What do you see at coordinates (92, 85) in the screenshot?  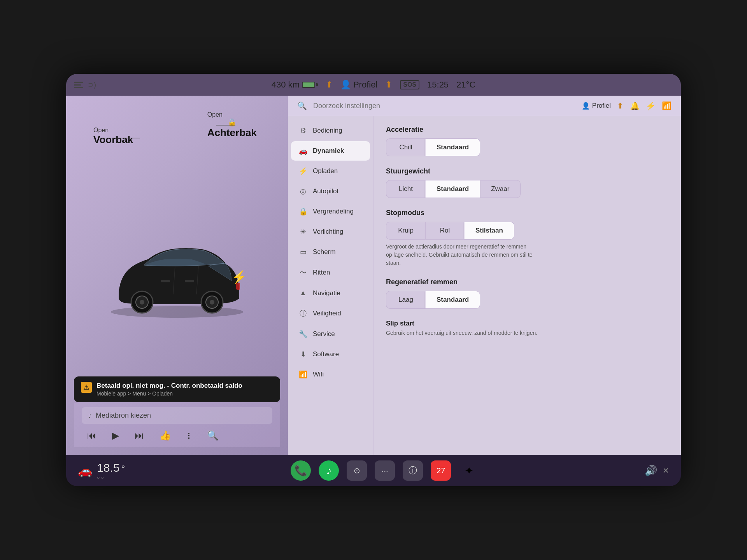 I see `headlights-icon: ⊃)` at bounding box center [92, 85].